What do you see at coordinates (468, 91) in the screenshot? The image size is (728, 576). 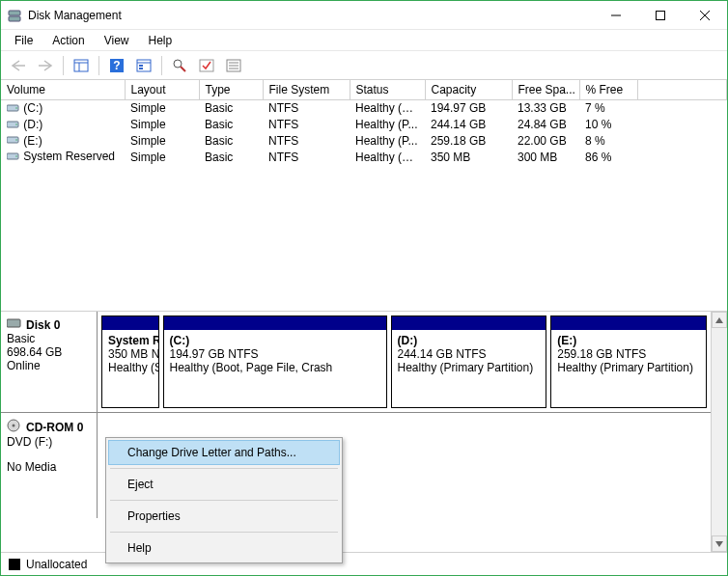 I see `col-capacity: Capacity` at bounding box center [468, 91].